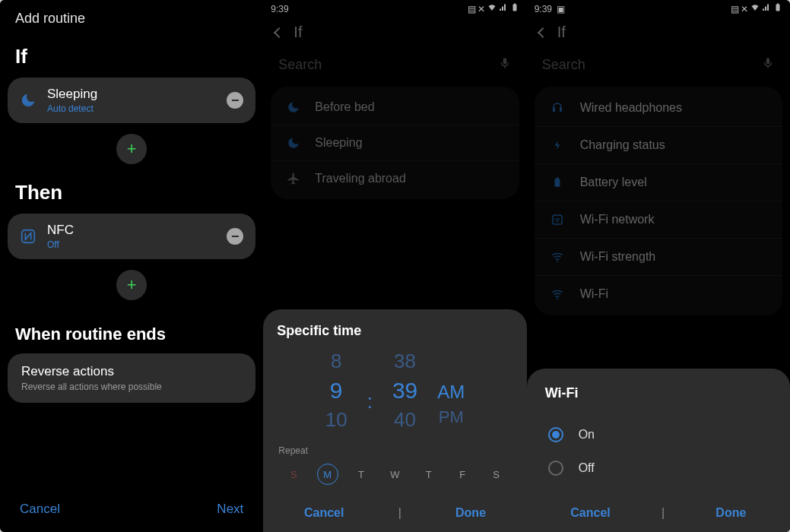  Describe the element at coordinates (328, 474) in the screenshot. I see `day-mon: M` at that location.